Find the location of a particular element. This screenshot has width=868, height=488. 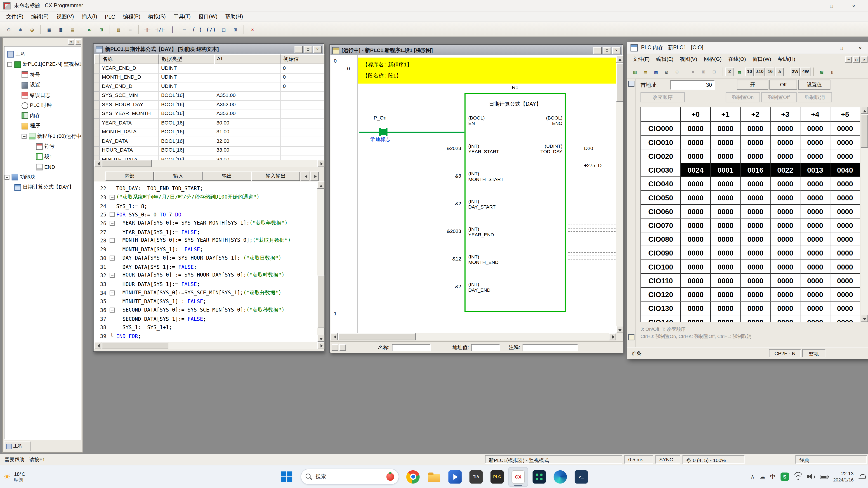

delete-icon: × is located at coordinates (253, 30).